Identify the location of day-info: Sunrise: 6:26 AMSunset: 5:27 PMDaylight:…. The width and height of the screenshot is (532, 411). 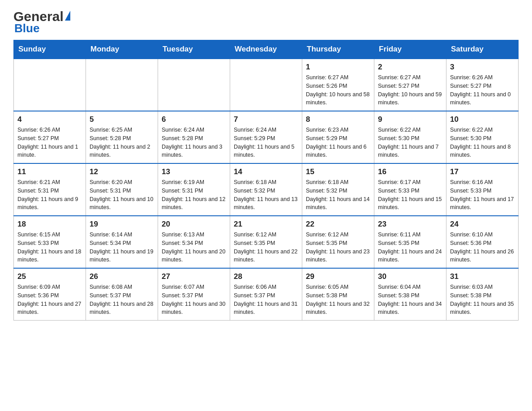
(482, 90).